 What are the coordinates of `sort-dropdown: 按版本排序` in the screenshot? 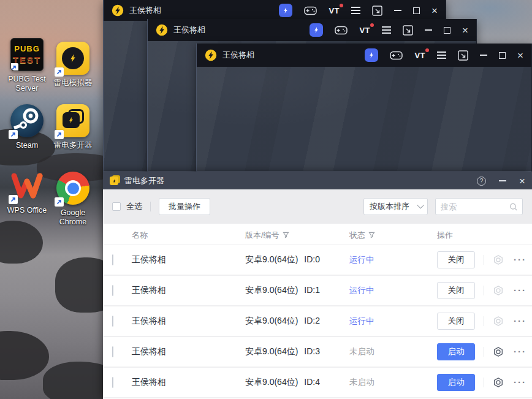 It's located at (396, 207).